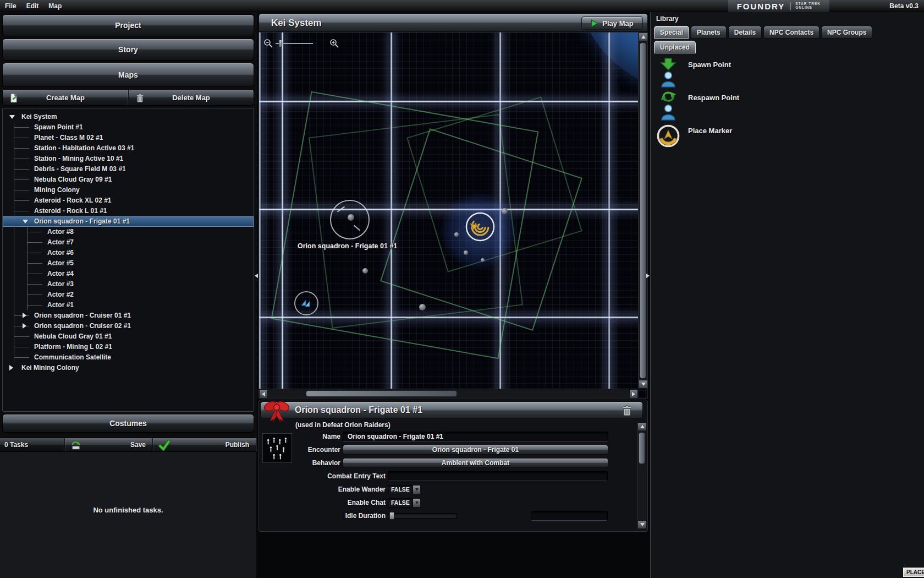  I want to click on tree-item-planet-class-m-02-1: Planet - Class M 02 #1, so click(128, 138).